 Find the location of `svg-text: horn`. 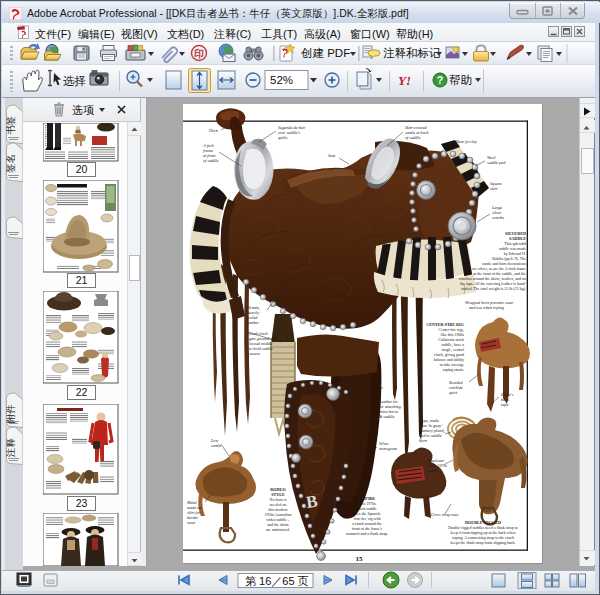

svg-text: horn is located at coordinates (423, 440).